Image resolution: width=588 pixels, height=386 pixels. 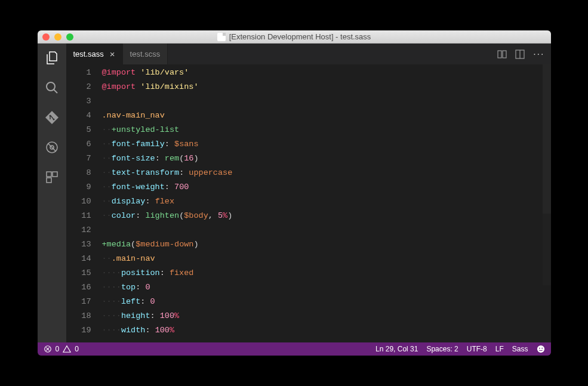 I want to click on debug-icon, so click(x=52, y=147).